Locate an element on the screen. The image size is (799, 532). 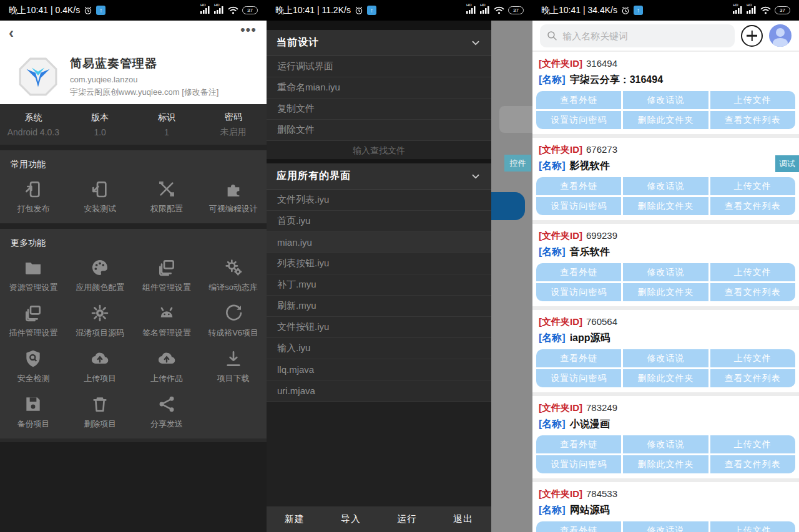
signal-icon: HD is located at coordinates (738, 11).